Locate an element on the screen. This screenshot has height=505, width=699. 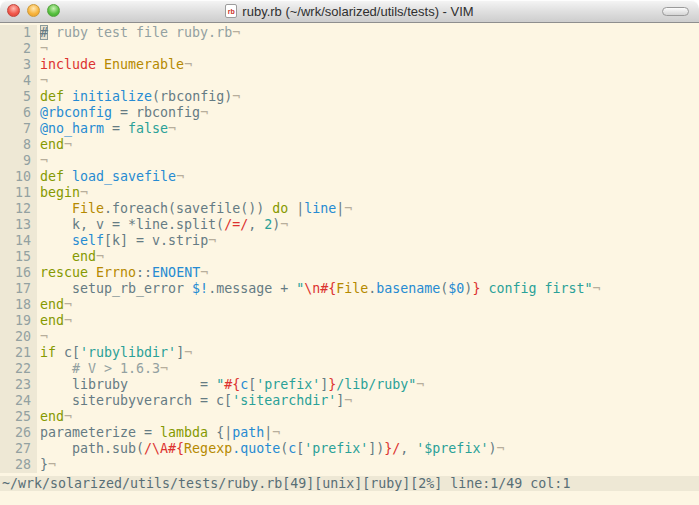
document-icon: rb is located at coordinates (231, 11).